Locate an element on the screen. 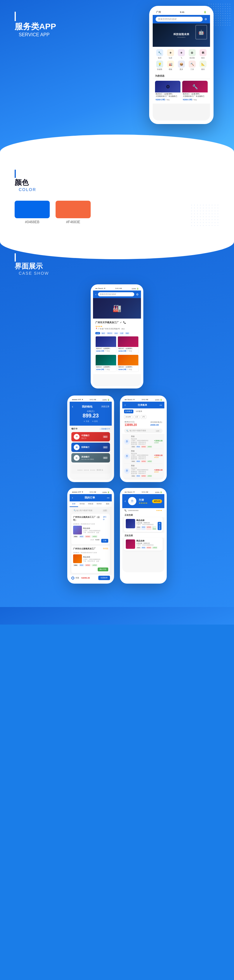 The image size is (234, 980). detail-product-4: 模具加工（金属/塑料） ¥200/小时 广州住 is located at coordinates (128, 363).